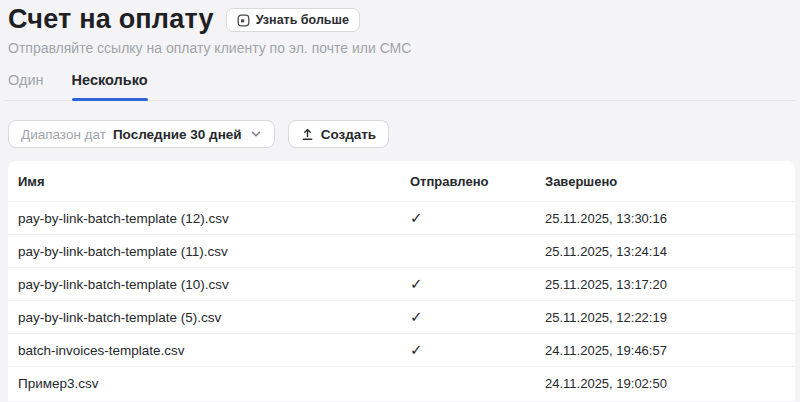 This screenshot has width=800, height=402. I want to click on file-name: batch-invoices-template.csv, so click(209, 350).